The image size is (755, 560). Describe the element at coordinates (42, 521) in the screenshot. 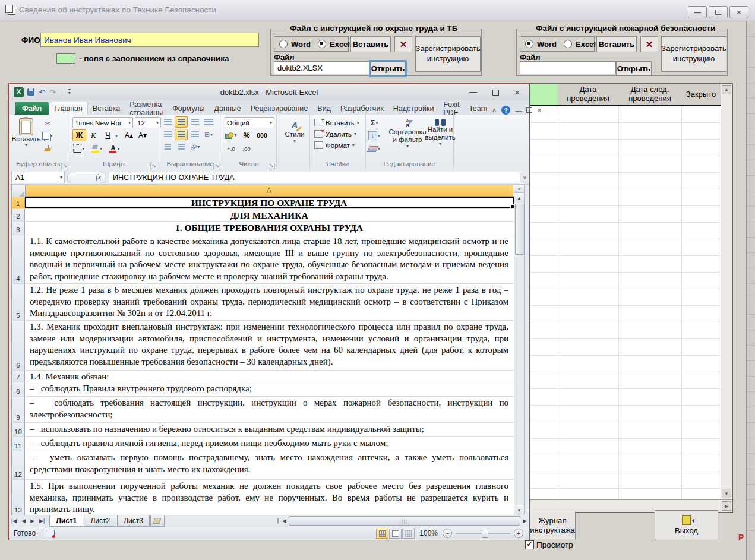

I see `last-sheet-button: ▶|` at that location.